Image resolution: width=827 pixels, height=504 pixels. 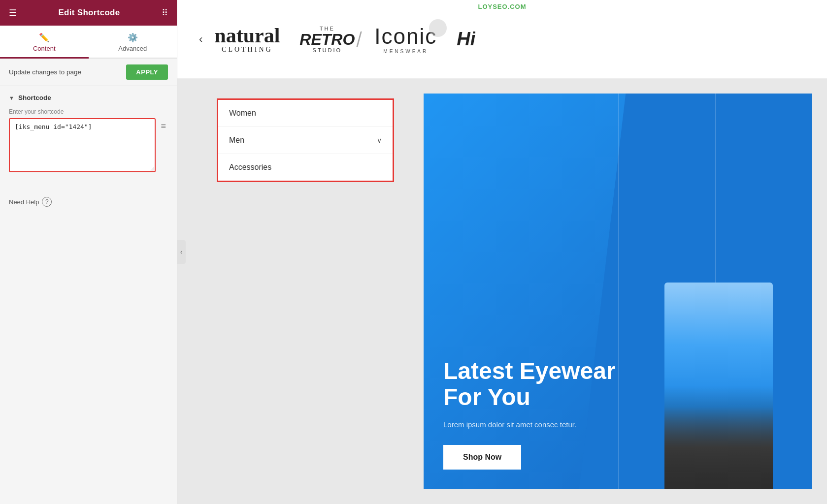 I want to click on shortcode-label: Enter your shortcode, so click(x=89, y=112).